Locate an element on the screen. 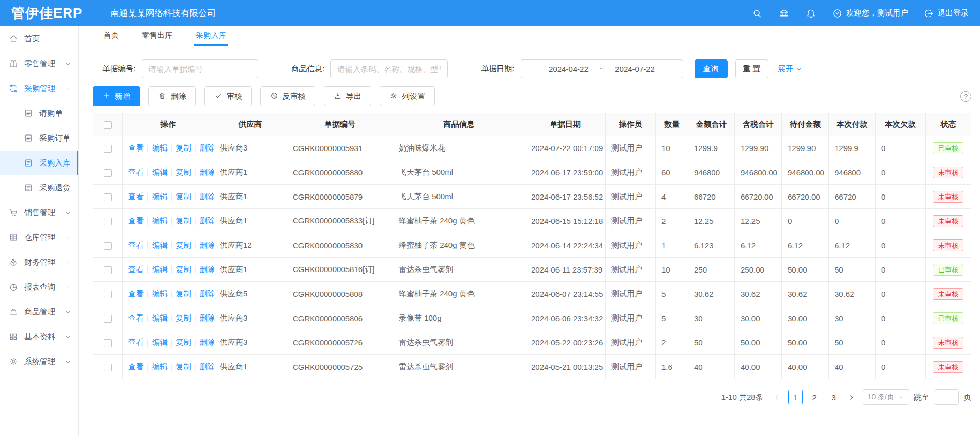  date-end-input is located at coordinates (635, 69).